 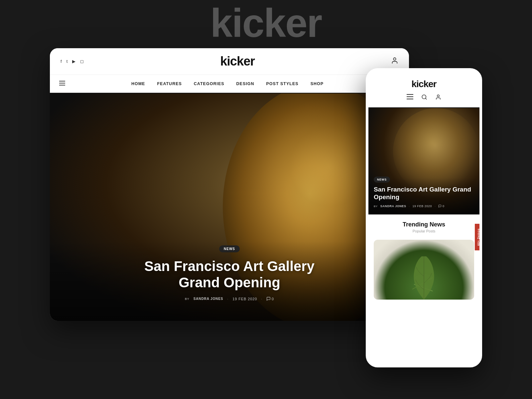 What do you see at coordinates (424, 161) in the screenshot?
I see `phone-hero: NEWS San Francisco Art Gallery Grand Ope…` at bounding box center [424, 161].